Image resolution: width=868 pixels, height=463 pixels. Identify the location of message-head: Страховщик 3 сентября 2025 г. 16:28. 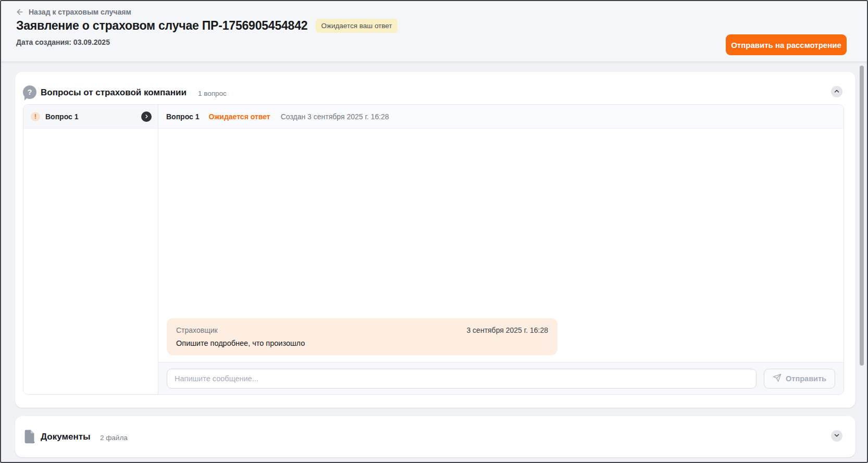
(362, 330).